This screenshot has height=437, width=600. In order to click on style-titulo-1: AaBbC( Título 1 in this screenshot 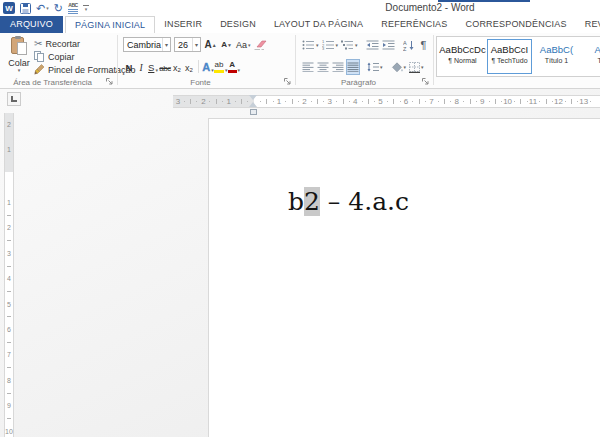, I will do `click(556, 56)`.